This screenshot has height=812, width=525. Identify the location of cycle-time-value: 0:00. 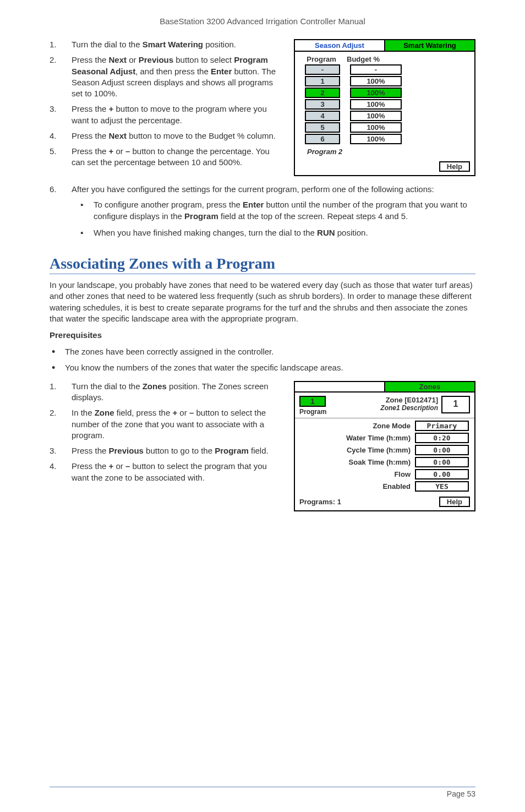
(442, 450).